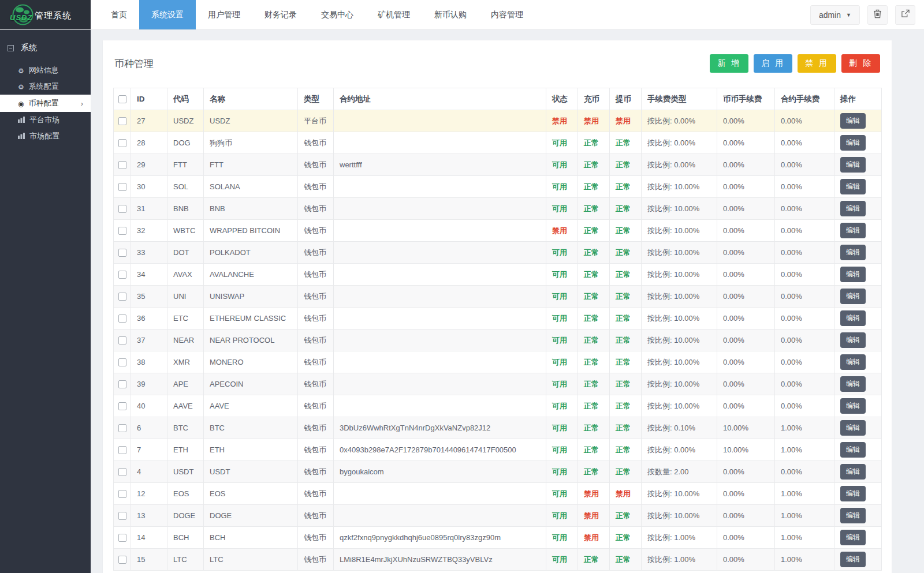 Image resolution: width=924 pixels, height=573 pixels. What do you see at coordinates (805, 297) in the screenshot?
I see `cell-contract-fee: 0.00%` at bounding box center [805, 297].